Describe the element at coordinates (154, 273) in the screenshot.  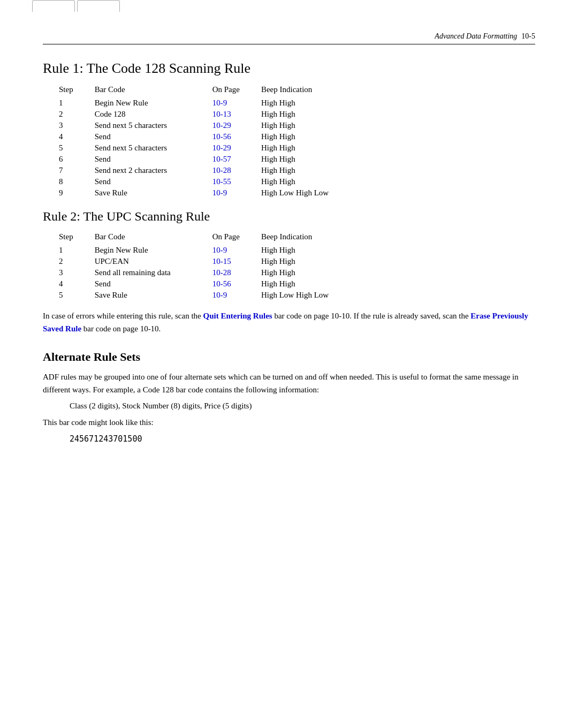
I see `rule2-barcode-3: Send all remaining data` at that location.